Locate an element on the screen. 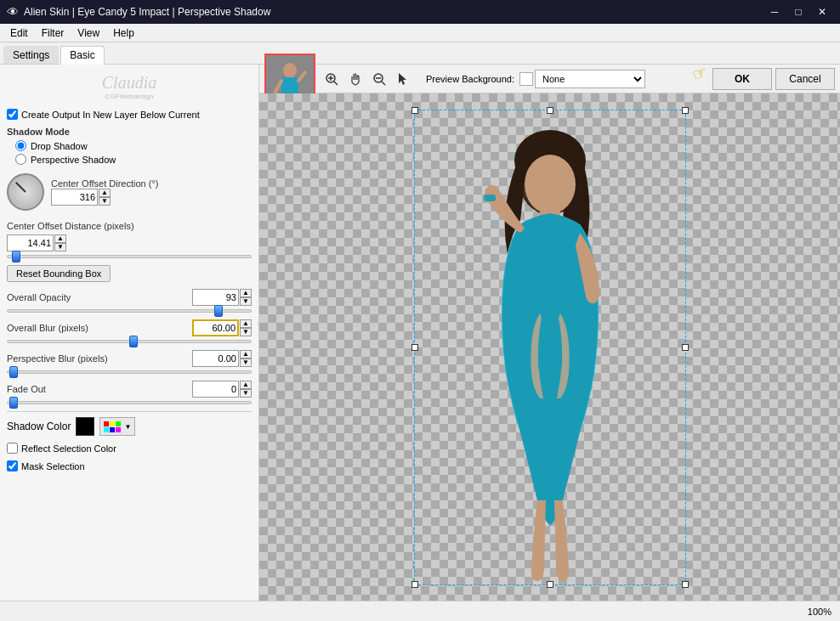 The height and width of the screenshot is (621, 840). perspective-shadow-radio is located at coordinates (20, 160).